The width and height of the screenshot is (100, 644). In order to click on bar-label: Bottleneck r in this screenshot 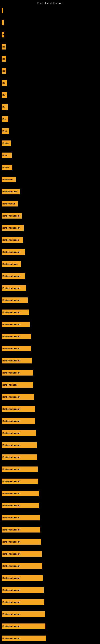, I will do `click(9, 204)`.